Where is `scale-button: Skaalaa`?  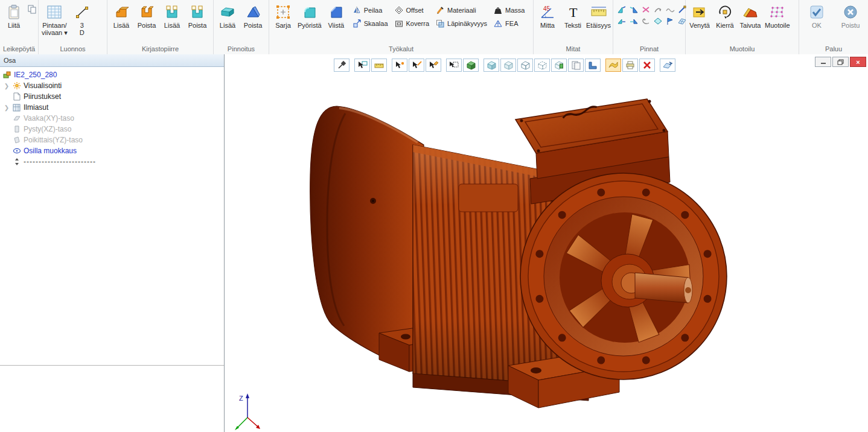 scale-button: Skaalaa is located at coordinates (370, 24).